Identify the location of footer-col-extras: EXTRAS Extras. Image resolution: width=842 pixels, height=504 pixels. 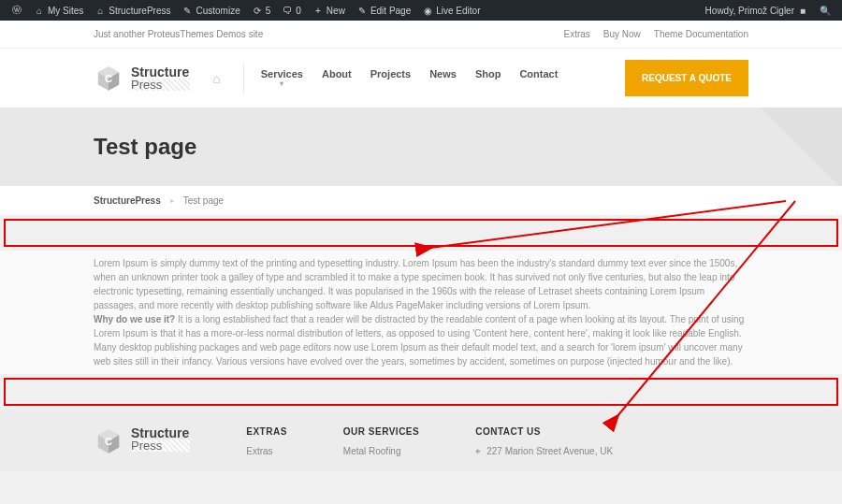
(267, 445).